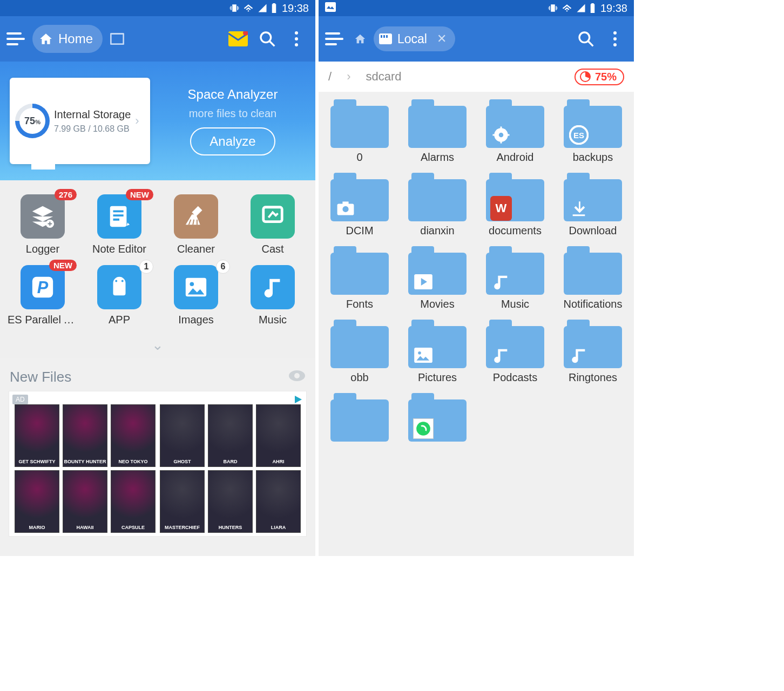 This screenshot has height=691, width=784. I want to click on folder-android: Android, so click(515, 131).